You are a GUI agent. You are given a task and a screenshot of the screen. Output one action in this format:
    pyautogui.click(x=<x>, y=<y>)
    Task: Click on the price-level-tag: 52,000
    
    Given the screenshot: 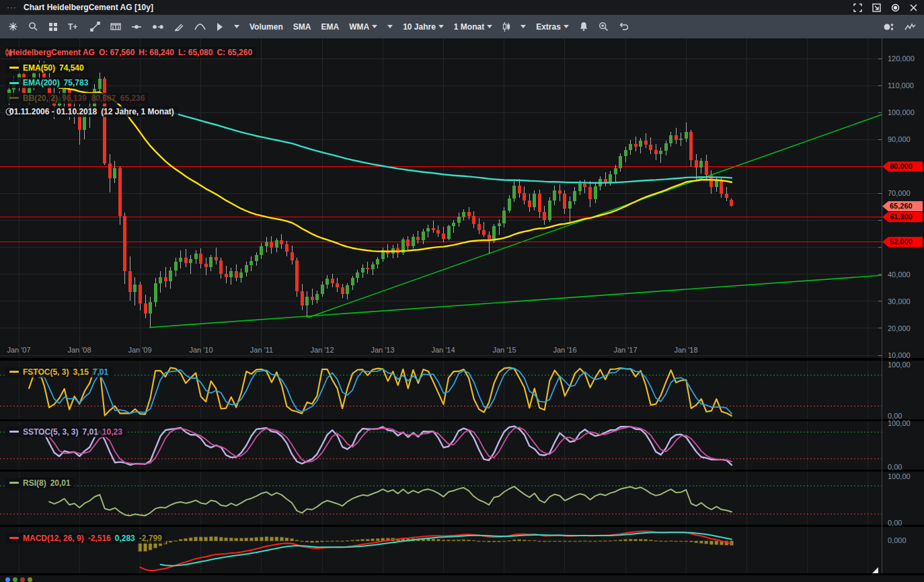 What is the action you would take?
    pyautogui.click(x=902, y=242)
    